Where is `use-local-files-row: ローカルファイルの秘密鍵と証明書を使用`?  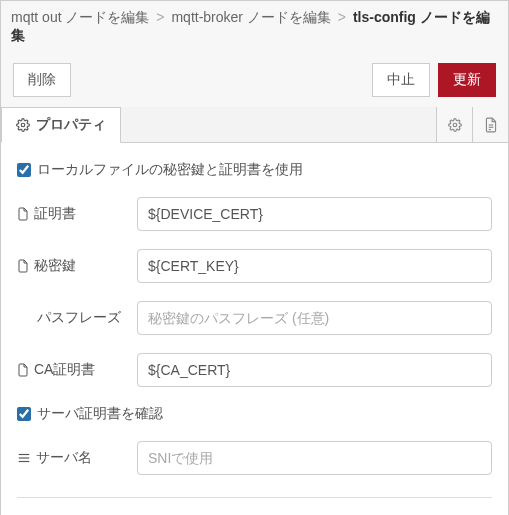 use-local-files-row: ローカルファイルの秘密鍵と証明書を使用 is located at coordinates (254, 170).